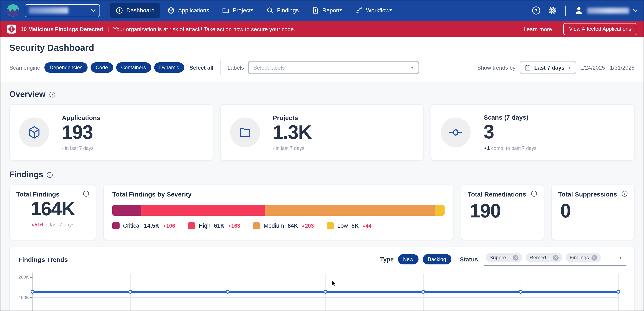 The height and width of the screenshot is (311, 644). Describe the element at coordinates (504, 258) in the screenshot. I see `status-chip-suppressed: Suppre...✕` at that location.